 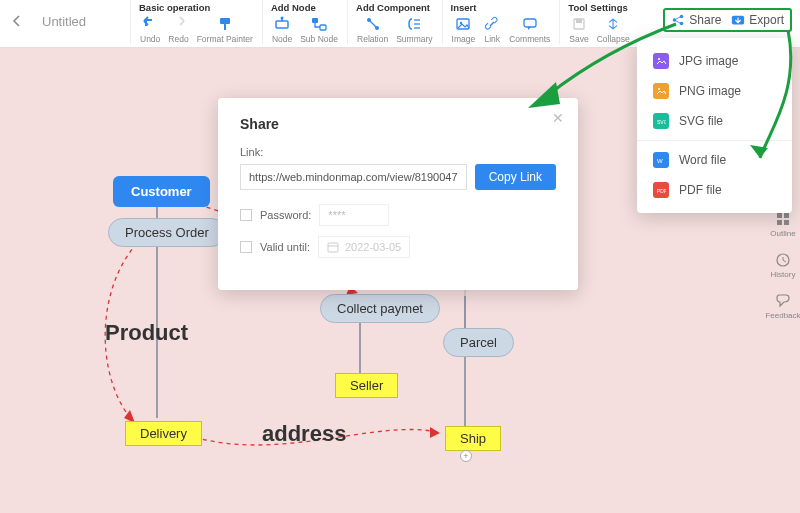 I want to click on svg-text: W, so click(x=660, y=161).